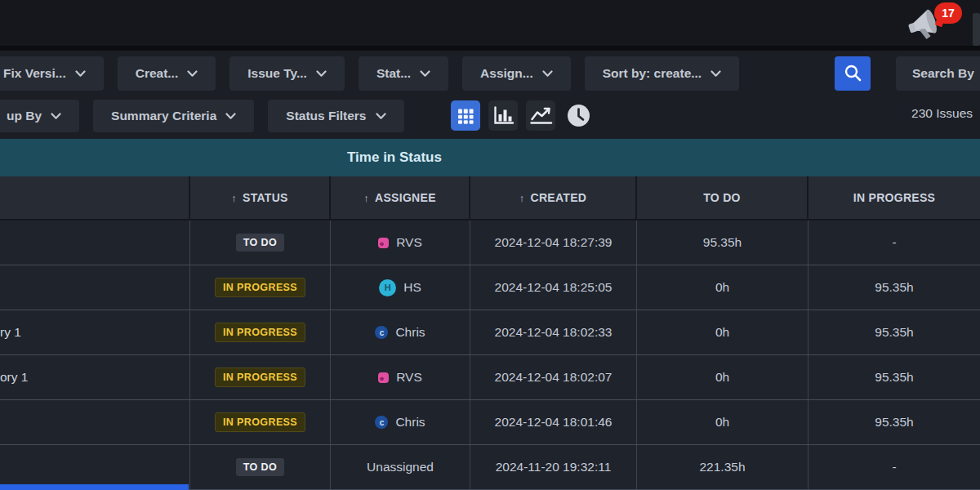 The height and width of the screenshot is (490, 980). What do you see at coordinates (24, 116) in the screenshot?
I see `filter-label: up By` at bounding box center [24, 116].